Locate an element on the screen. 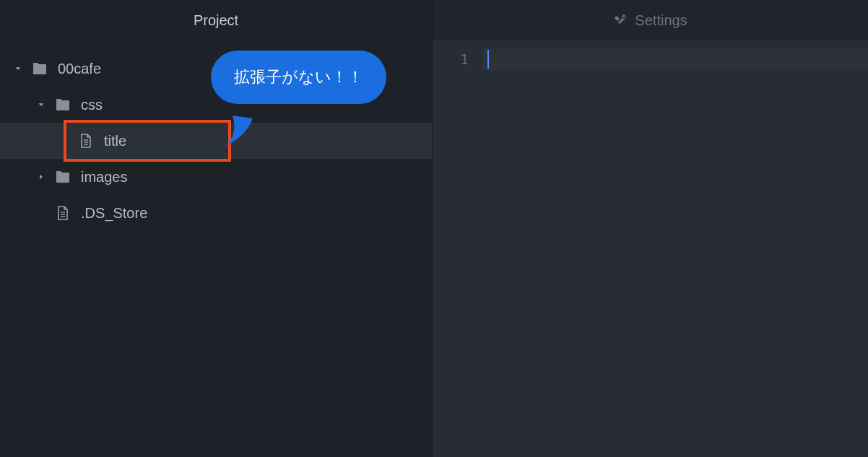 The image size is (868, 457). settings-tab: Settings is located at coordinates (650, 20).